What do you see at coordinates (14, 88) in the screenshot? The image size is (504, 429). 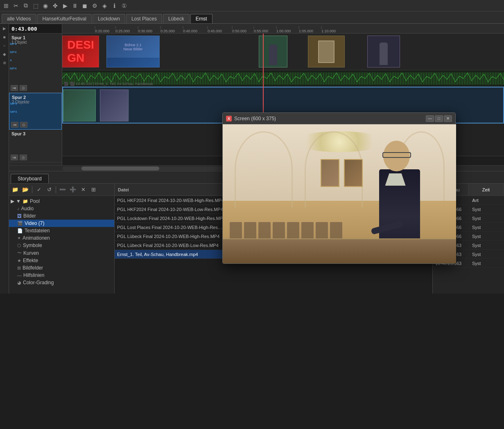 I see `track1-play-btn: ⏮` at bounding box center [14, 88].